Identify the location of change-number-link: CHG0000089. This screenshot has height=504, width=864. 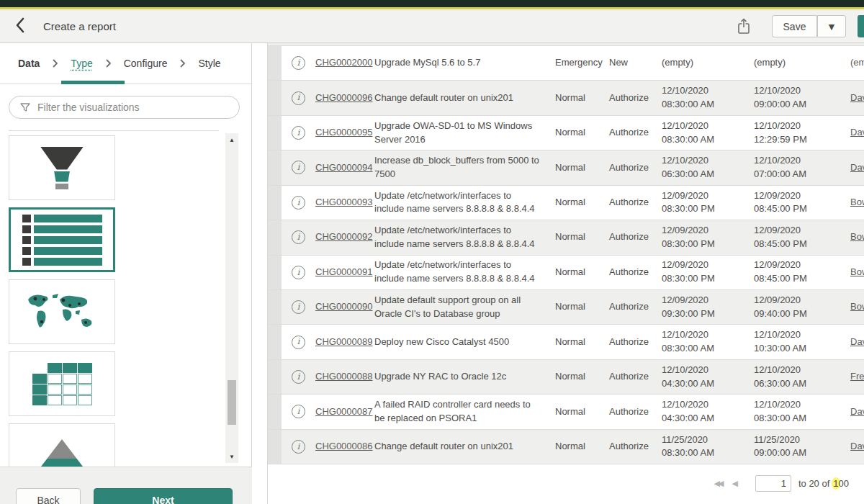
(345, 343).